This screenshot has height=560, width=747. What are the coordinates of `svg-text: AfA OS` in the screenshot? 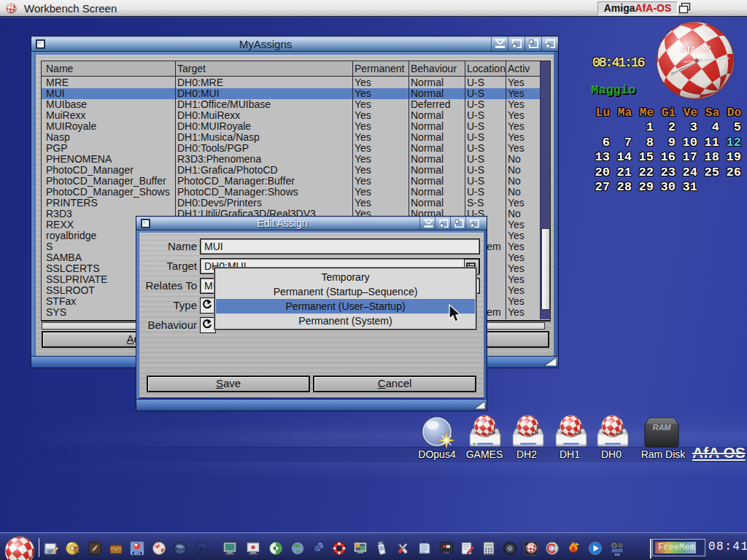 It's located at (696, 50).